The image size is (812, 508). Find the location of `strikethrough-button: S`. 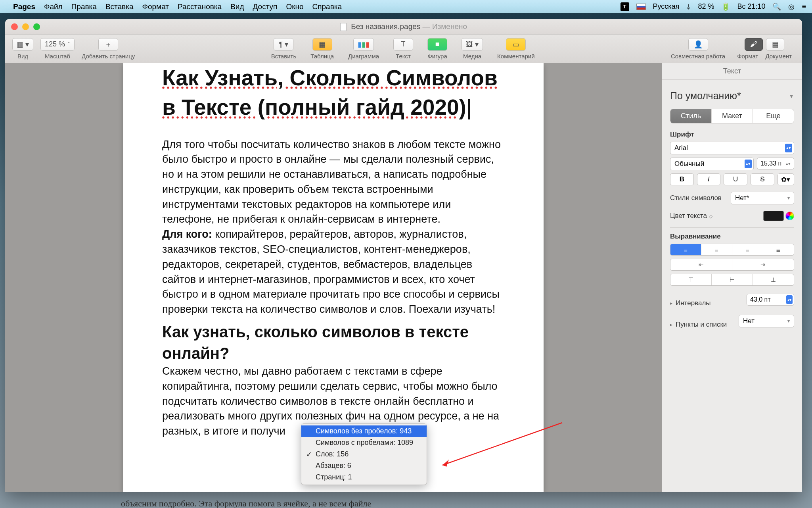

strikethrough-button: S is located at coordinates (762, 179).